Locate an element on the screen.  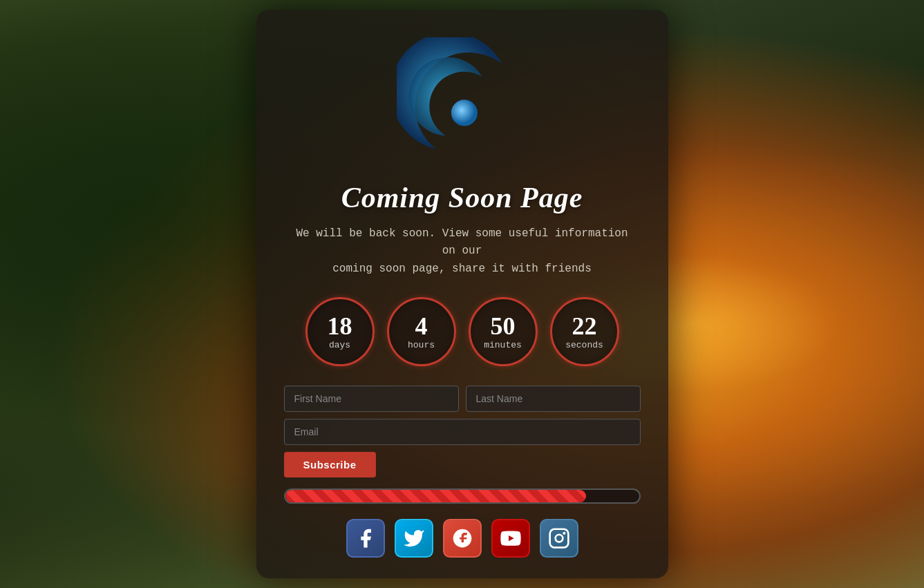
first-name-input is located at coordinates (372, 399).